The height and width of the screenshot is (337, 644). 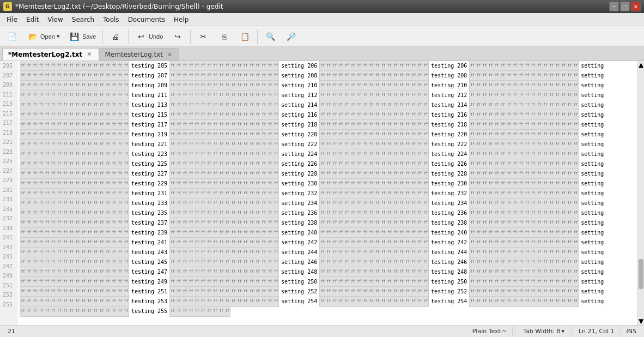 I want to click on menu-edit: Edit, so click(x=33, y=20).